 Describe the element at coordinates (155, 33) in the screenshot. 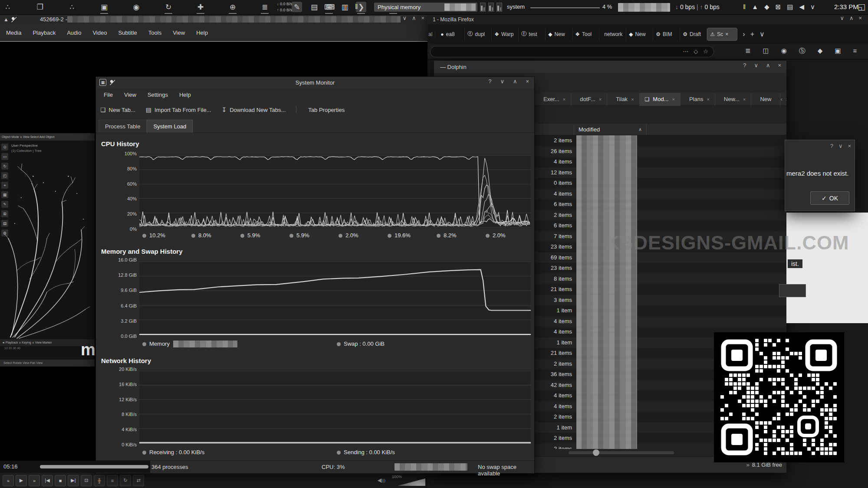

I see `vlc-menu-item: Tools` at that location.